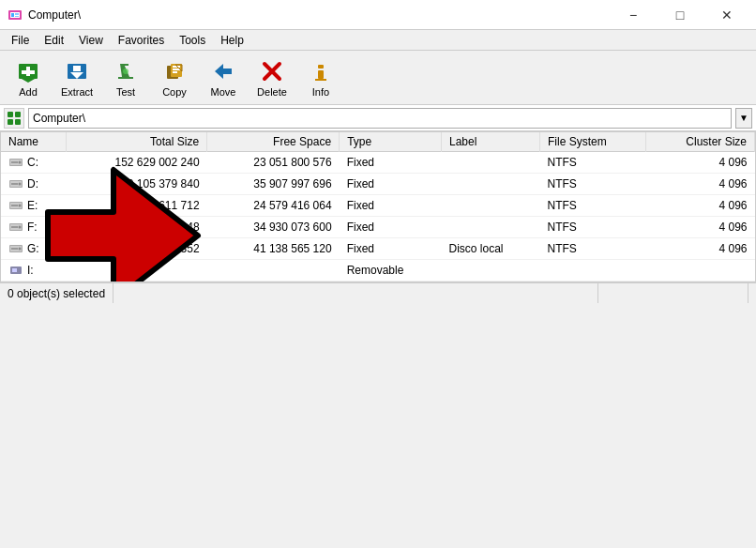 The image size is (756, 548). I want to click on drive-free-space-cell, so click(274, 270).